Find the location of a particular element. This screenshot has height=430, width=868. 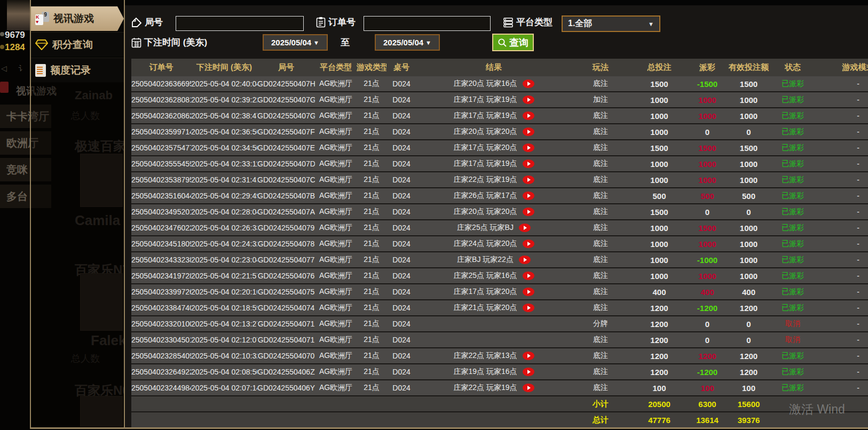

result-text: 庄家21点 玩家20点 is located at coordinates (485, 308).